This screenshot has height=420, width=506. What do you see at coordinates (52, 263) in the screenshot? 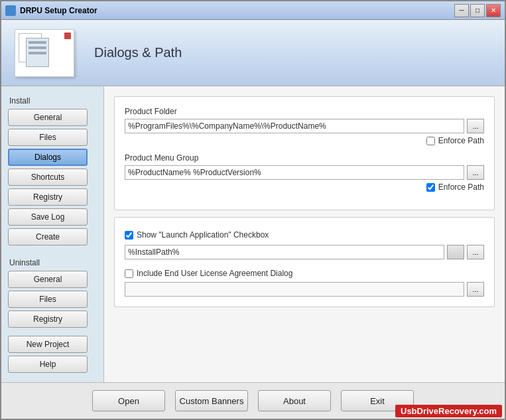
I see `uninstall-section-label: Uninstall` at bounding box center [52, 263].